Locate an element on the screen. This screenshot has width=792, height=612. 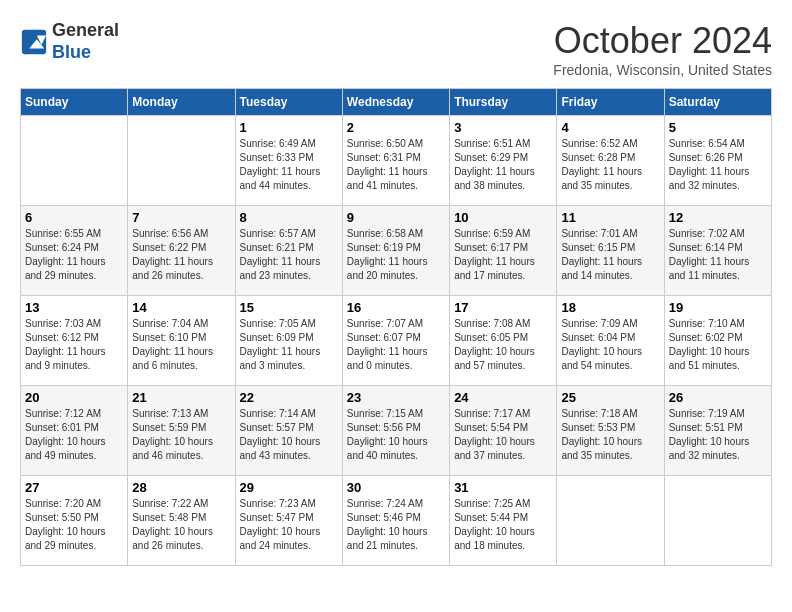
day-cell: 2 Sunrise: 6:50 AMSunset: 6:31 PMDayligh… is located at coordinates (396, 161).